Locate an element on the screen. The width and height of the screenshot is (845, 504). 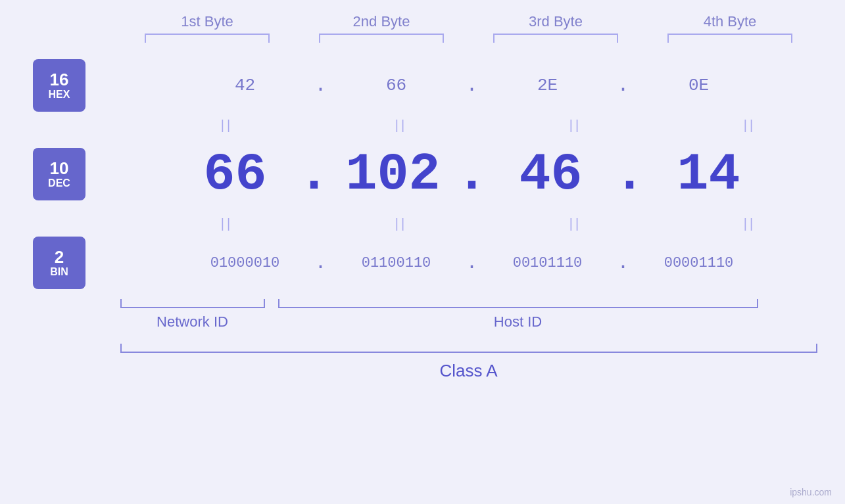
hex-val-3: 2E is located at coordinates (548, 85).